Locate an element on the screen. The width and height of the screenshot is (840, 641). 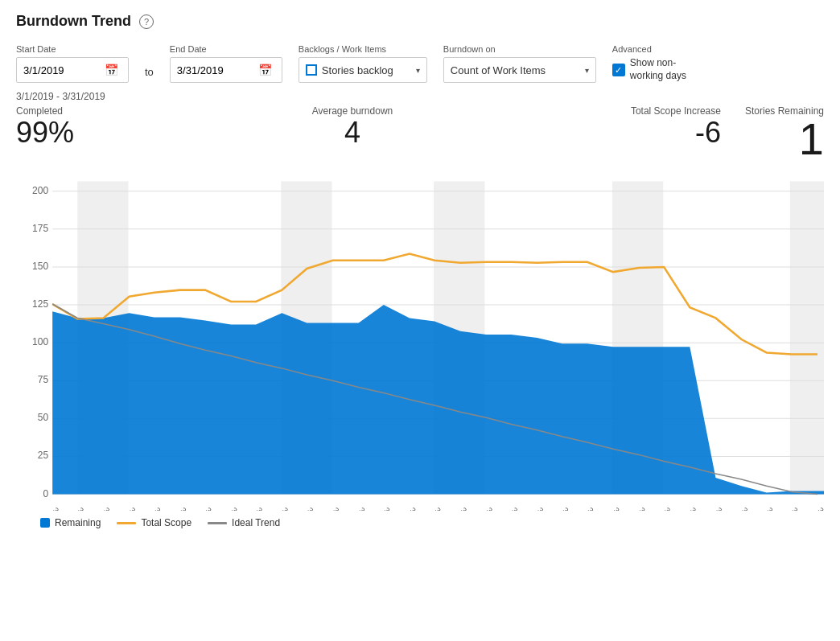
backlog-icon is located at coordinates (311, 70).